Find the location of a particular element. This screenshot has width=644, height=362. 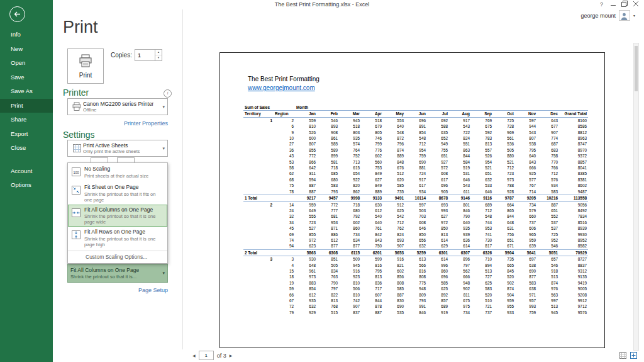

menu-item-fit-all-rows-on-one-page: Fit All Rows on One PageShrink the print… is located at coordinates (118, 238).